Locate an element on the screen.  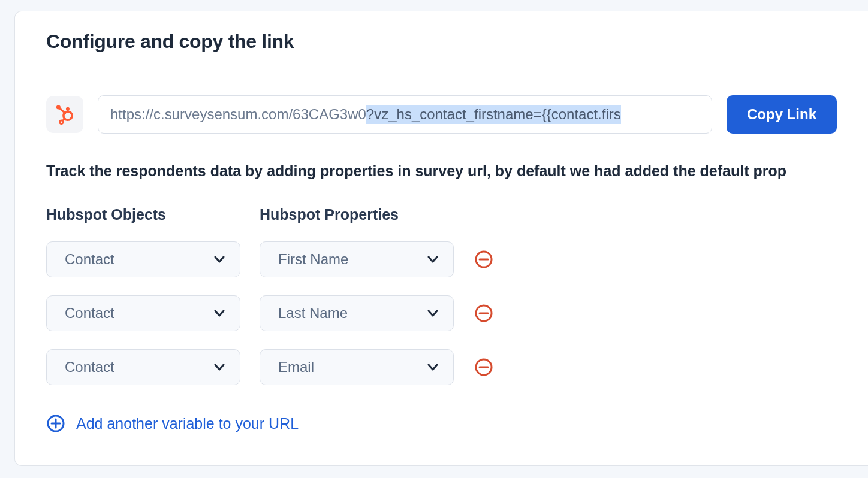
property-select: Email is located at coordinates (357, 367).